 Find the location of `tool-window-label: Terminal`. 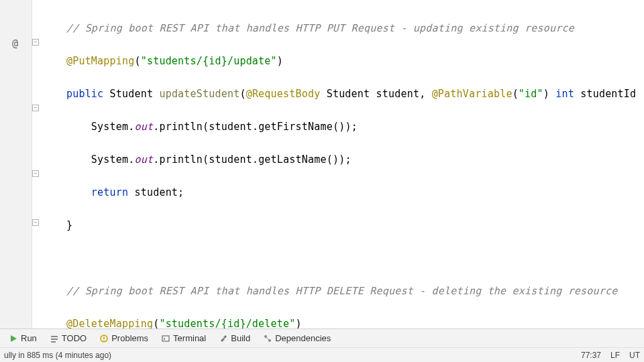

tool-window-label: Terminal is located at coordinates (189, 338).